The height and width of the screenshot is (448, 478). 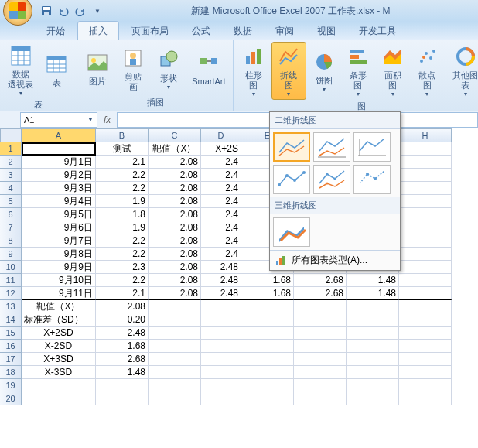 What do you see at coordinates (59, 333) in the screenshot?
I see `cell: X+2SD` at bounding box center [59, 333].